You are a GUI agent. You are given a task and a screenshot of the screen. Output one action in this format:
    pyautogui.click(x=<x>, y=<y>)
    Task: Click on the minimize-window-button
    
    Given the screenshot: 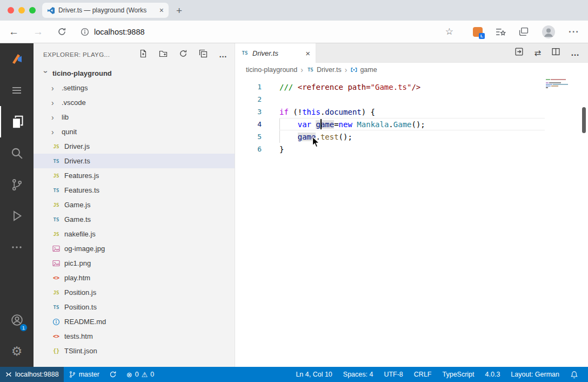 What is the action you would take?
    pyautogui.click(x=22, y=10)
    